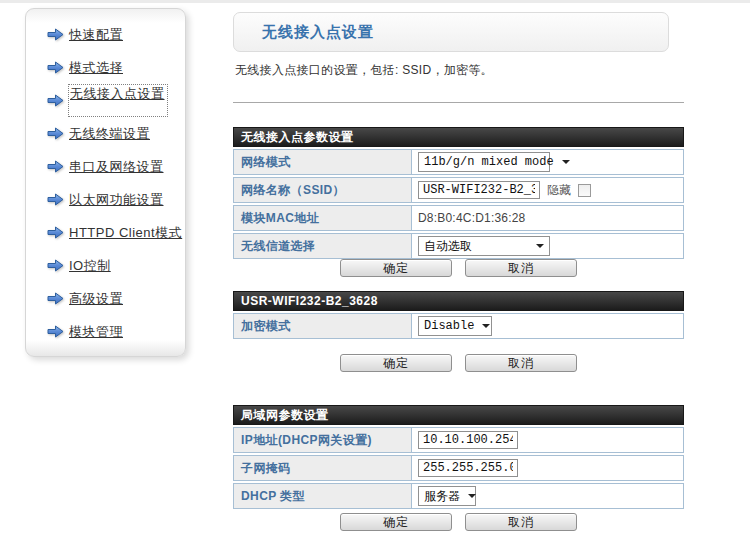  I want to click on sidebar-item-label: 模块管理, so click(96, 332).